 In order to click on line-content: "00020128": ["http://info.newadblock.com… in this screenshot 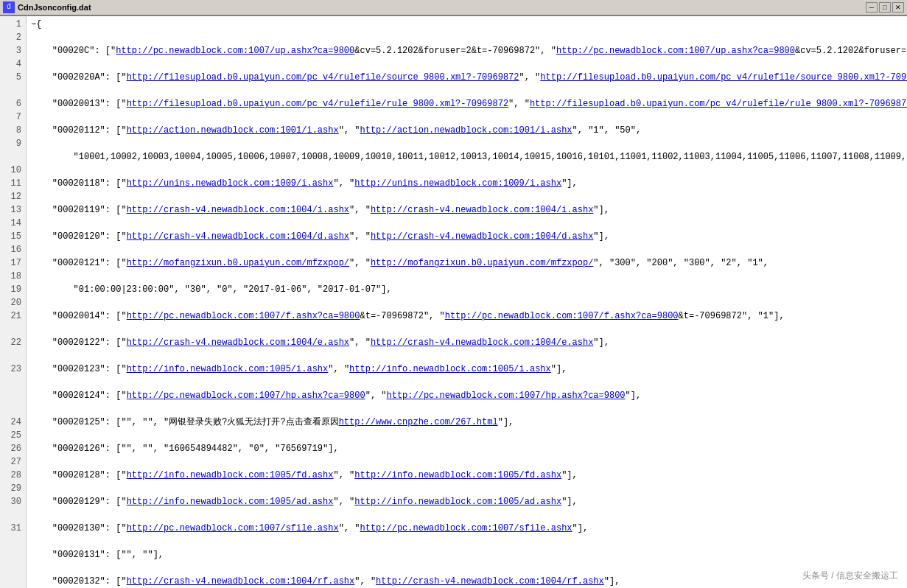, I will do `click(467, 475)`.